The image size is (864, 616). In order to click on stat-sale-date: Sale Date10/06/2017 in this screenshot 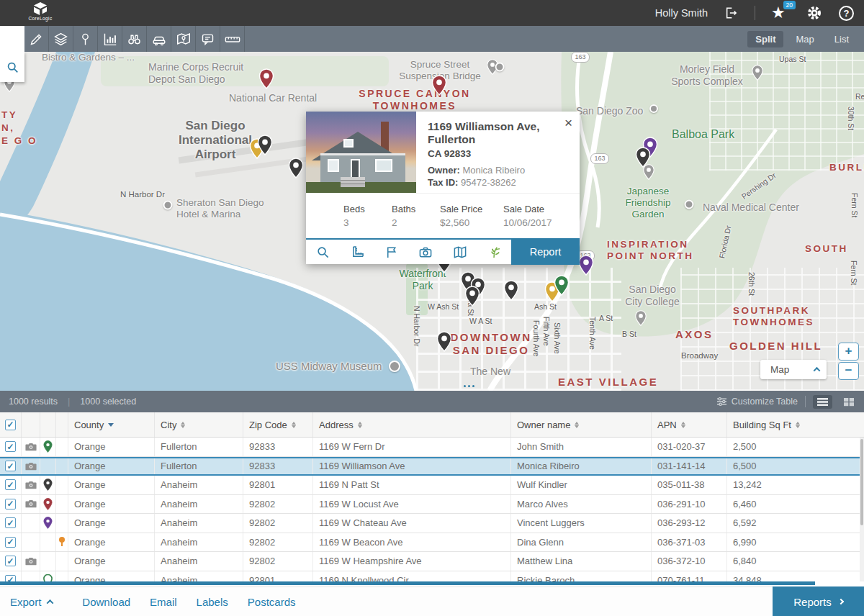, I will do `click(528, 216)`.